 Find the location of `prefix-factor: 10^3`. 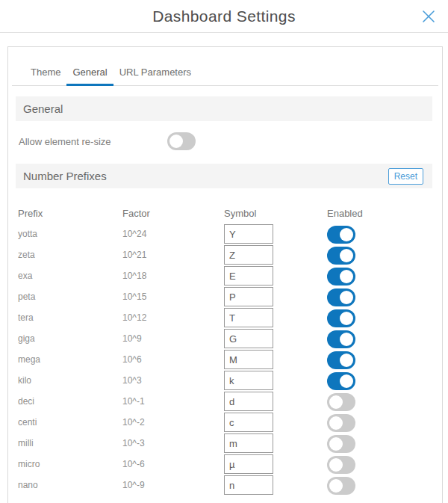

prefix-factor: 10^3 is located at coordinates (173, 380).